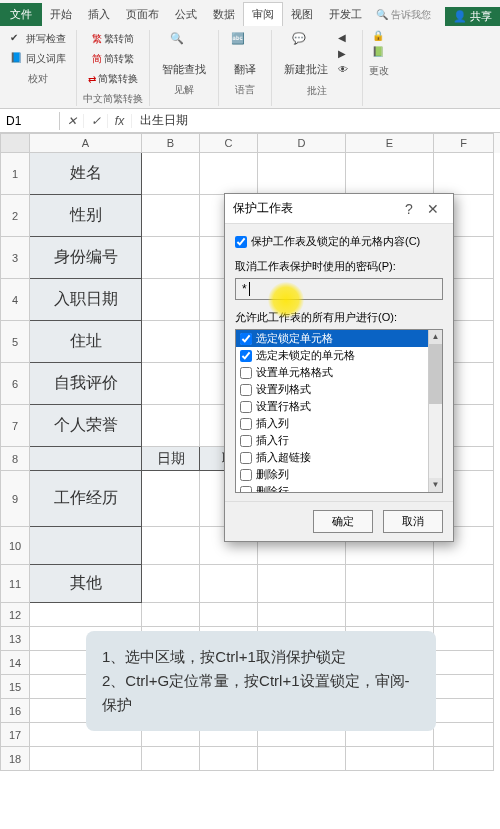  Describe the element at coordinates (339, 474) in the screenshot. I see `perm-item: 删除列` at that location.